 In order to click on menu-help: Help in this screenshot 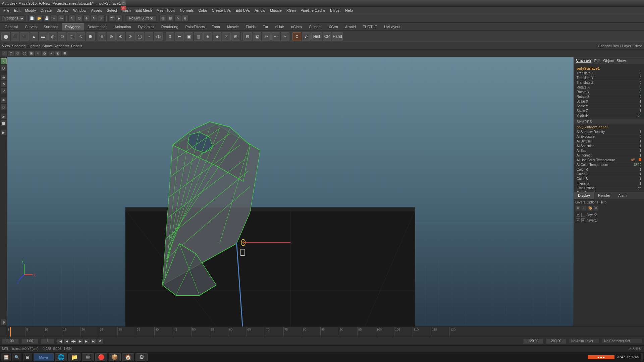, I will do `click(349, 10)`.